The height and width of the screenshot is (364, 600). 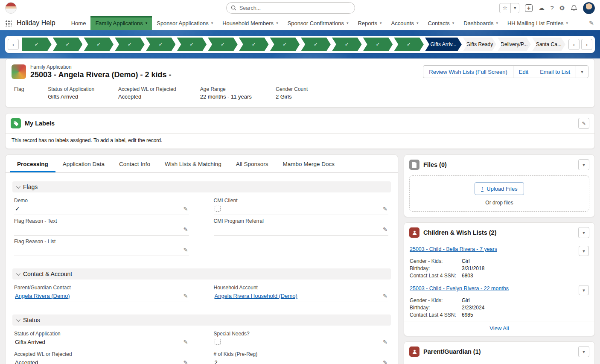 I want to click on nav-tab-dashboards: Dashboards ▾, so click(x=481, y=23).